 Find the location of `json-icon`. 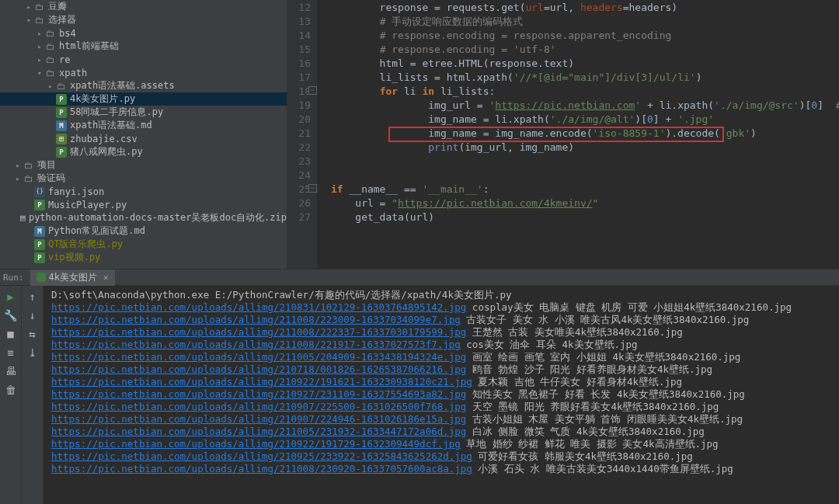

json-icon is located at coordinates (40, 192).